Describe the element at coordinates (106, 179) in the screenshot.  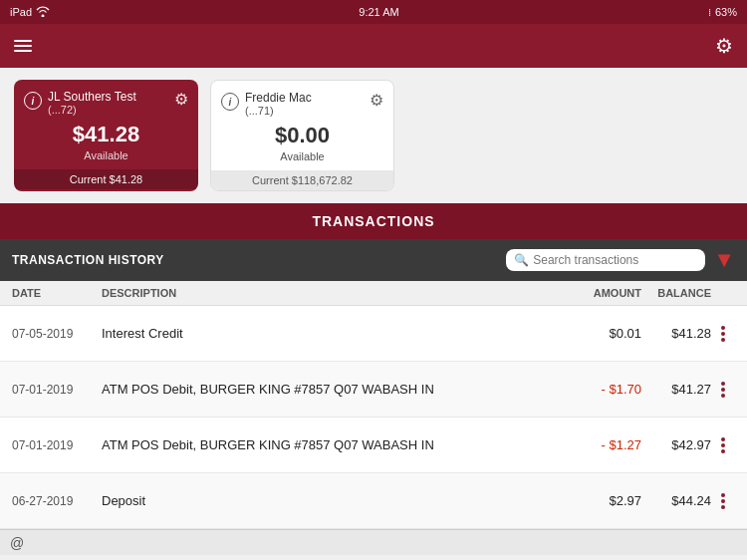
I see `account-current-0: Current $41.28` at that location.